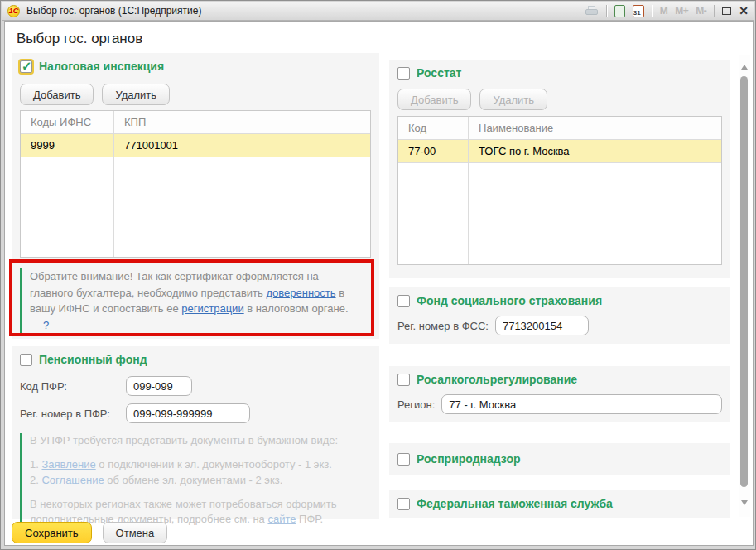 The width and height of the screenshot is (756, 550). I want to click on pfr-info-item: 2., so click(36, 480).